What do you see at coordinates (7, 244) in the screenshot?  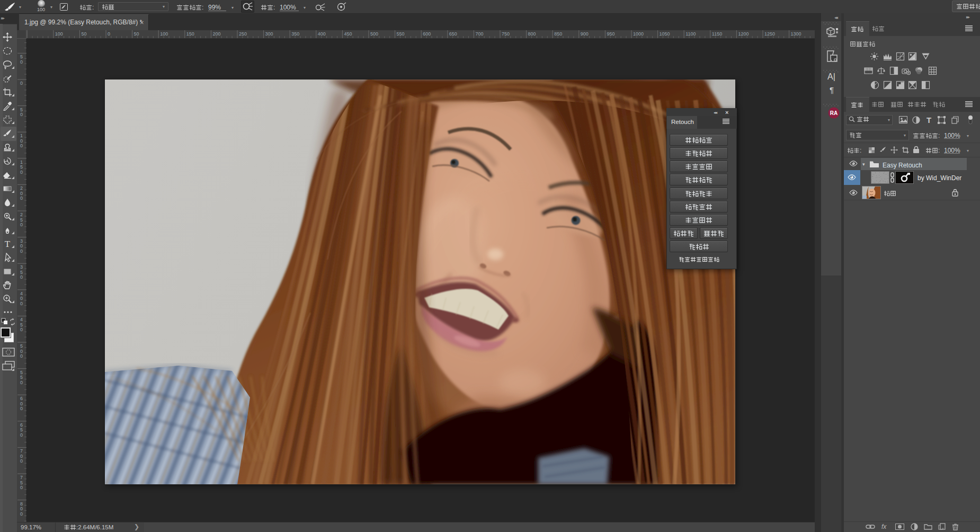 I see `svg-text: T` at bounding box center [7, 244].